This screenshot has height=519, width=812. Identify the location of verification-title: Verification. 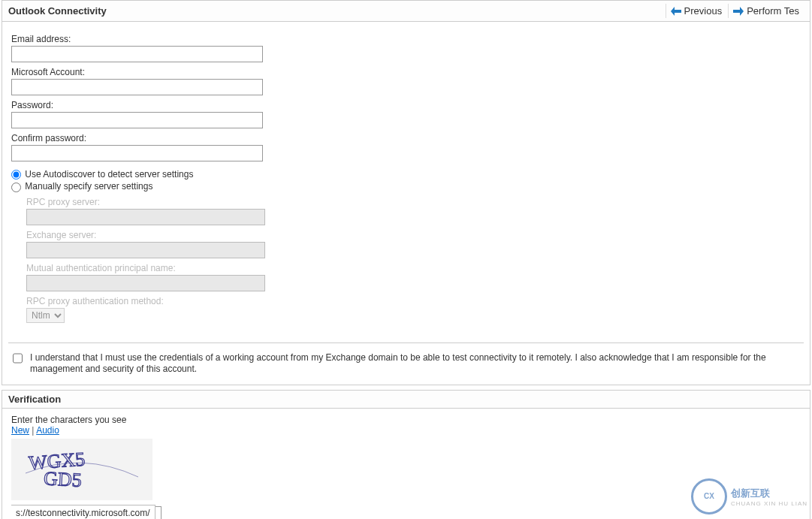
(35, 400).